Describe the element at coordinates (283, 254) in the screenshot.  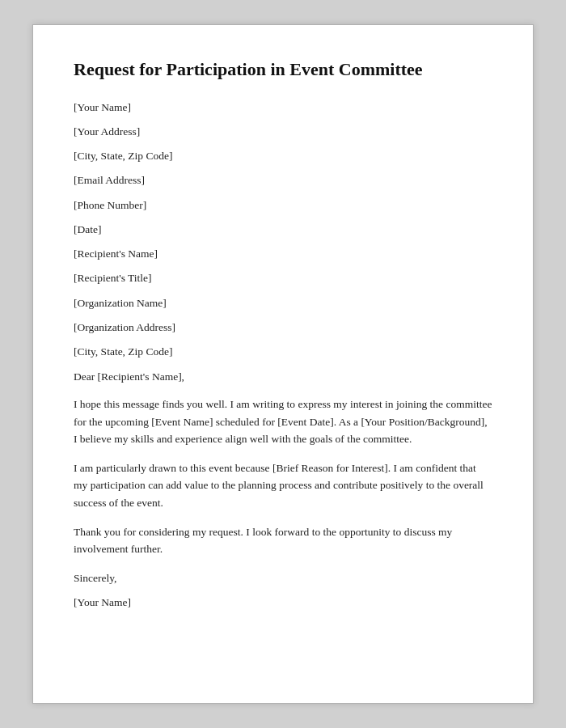
I see `recipient-name: [Recipient's Name]` at that location.